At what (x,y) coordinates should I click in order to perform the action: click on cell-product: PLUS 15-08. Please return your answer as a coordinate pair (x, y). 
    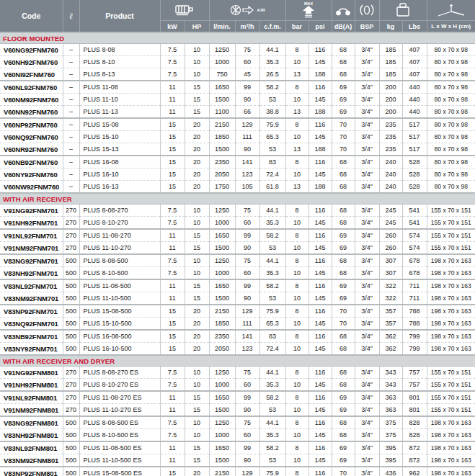
    Looking at the image, I should click on (120, 125).